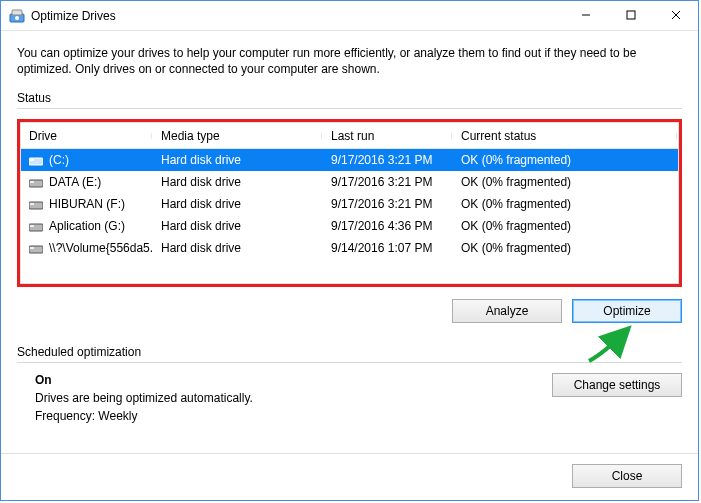  Describe the element at coordinates (350, 454) in the screenshot. I see `footer-separator` at that location.